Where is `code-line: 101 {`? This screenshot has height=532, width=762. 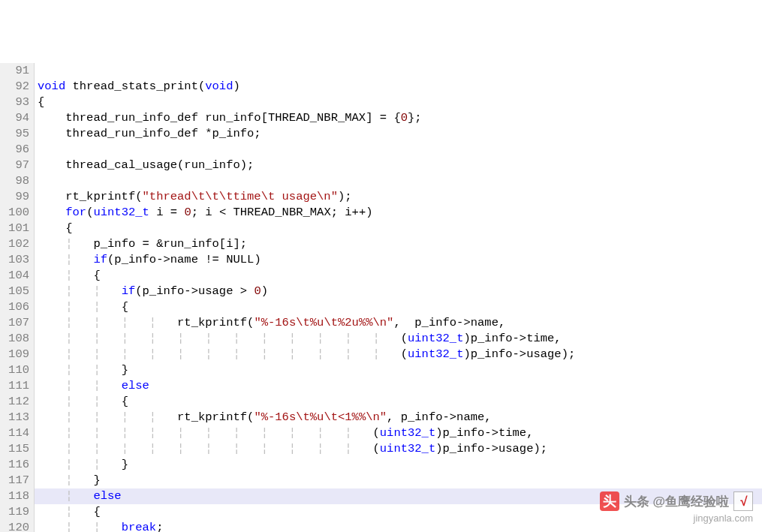
code-line: 101 { is located at coordinates (381, 228).